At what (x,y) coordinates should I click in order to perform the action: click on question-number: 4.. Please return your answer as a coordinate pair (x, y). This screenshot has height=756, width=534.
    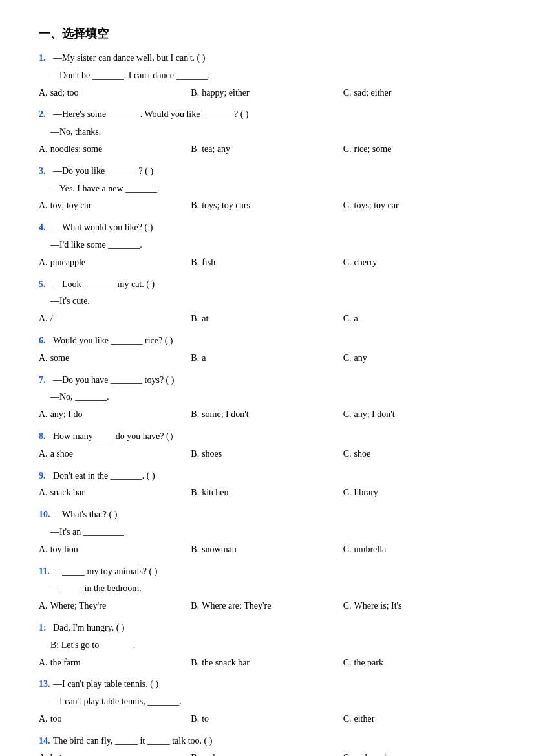
    Looking at the image, I should click on (45, 228).